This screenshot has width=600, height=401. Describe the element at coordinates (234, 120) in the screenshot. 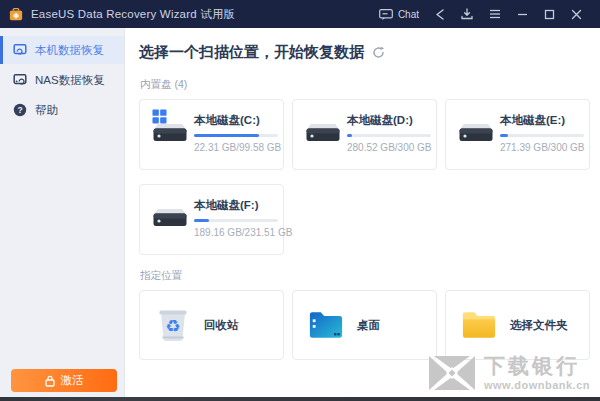

I see `drive-name: 本地磁盘(C:)` at that location.